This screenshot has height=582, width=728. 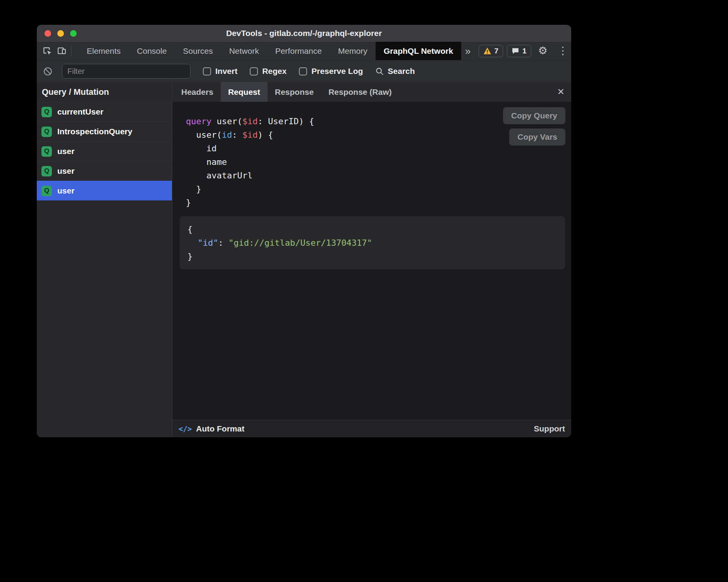 I want to click on warnings-badge: 7, so click(x=491, y=51).